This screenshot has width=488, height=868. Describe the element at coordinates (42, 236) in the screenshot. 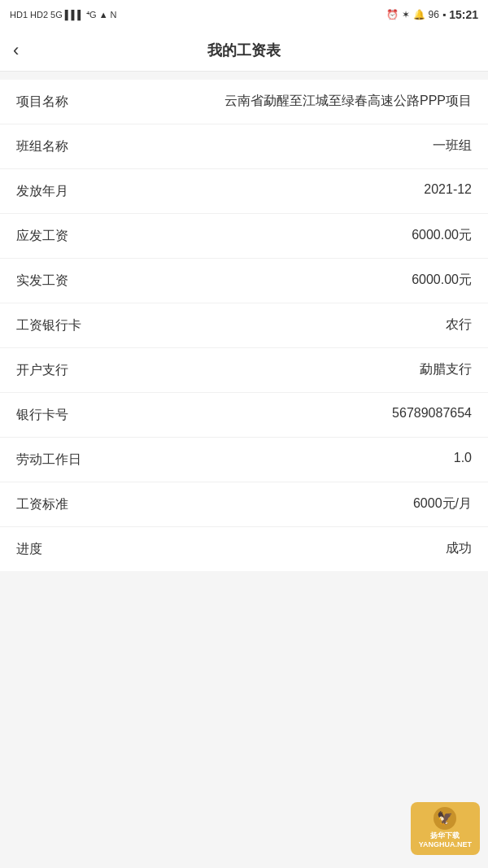

I see `row-label: 应发工资` at that location.